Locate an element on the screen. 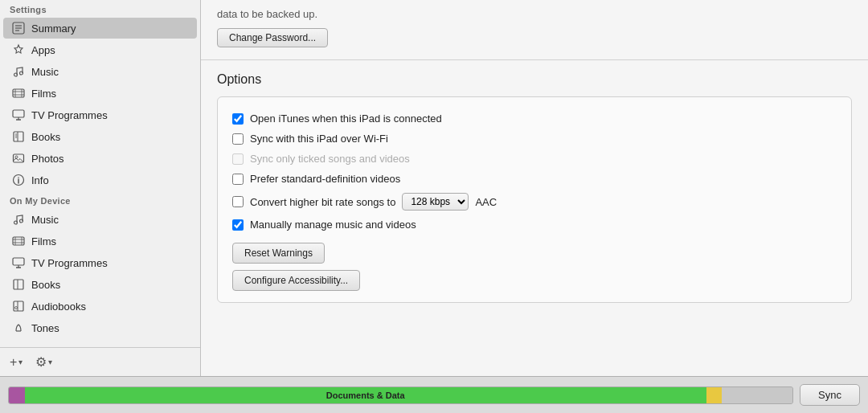 Image resolution: width=868 pixels, height=413 pixels. chevron-down-small-icon: ▾ is located at coordinates (50, 362).